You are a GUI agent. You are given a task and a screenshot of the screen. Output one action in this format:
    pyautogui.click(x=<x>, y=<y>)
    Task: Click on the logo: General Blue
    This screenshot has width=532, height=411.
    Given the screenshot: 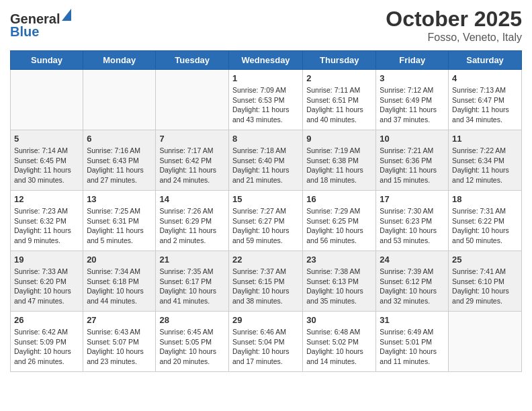 What is the action you would take?
    pyautogui.click(x=40, y=26)
    